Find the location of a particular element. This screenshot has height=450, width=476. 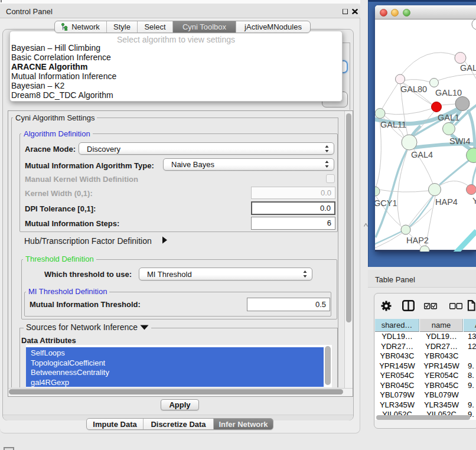

svg-text: GAL4 is located at coordinates (422, 155).